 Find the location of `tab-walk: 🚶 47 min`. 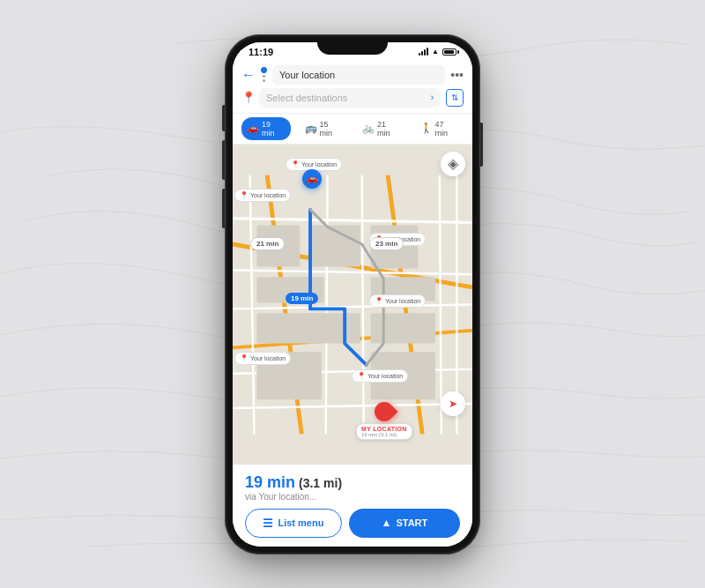

tab-walk: 🚶 47 min is located at coordinates (440, 129).